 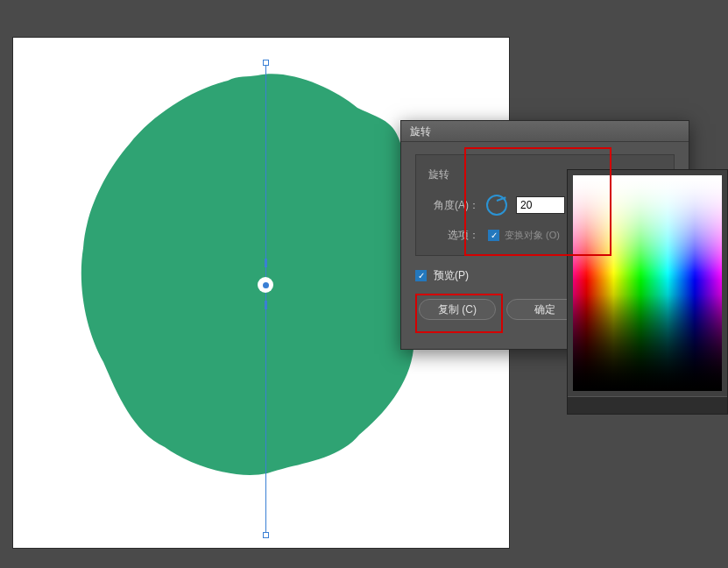 What do you see at coordinates (456, 205) in the screenshot?
I see `angle-label: 角度(A)：` at bounding box center [456, 205].